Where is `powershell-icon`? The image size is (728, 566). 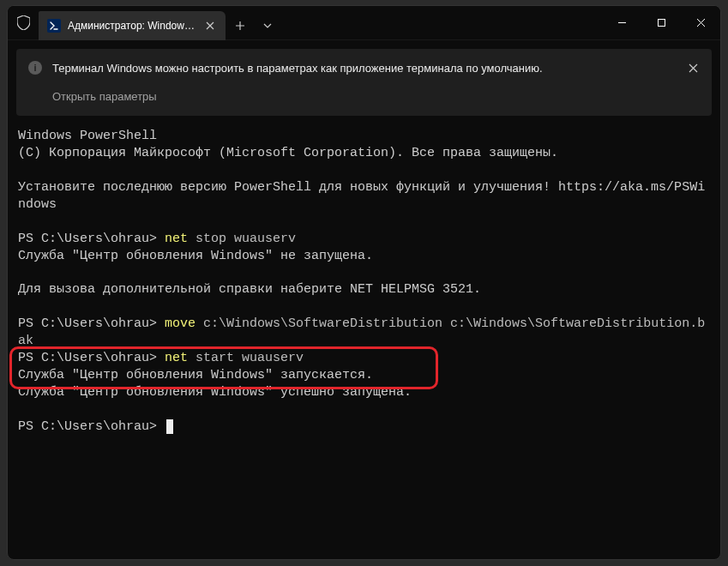
powershell-icon is located at coordinates (54, 26).